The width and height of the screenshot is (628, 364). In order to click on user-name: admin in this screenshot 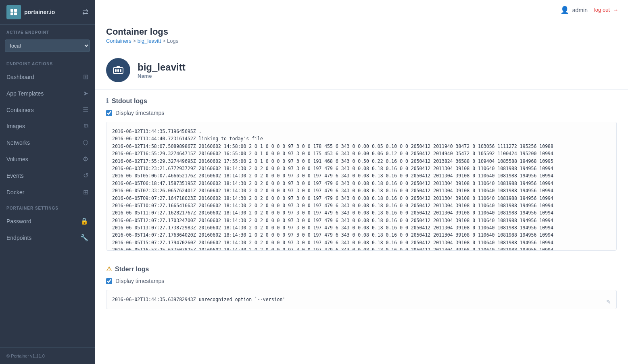, I will do `click(580, 10)`.